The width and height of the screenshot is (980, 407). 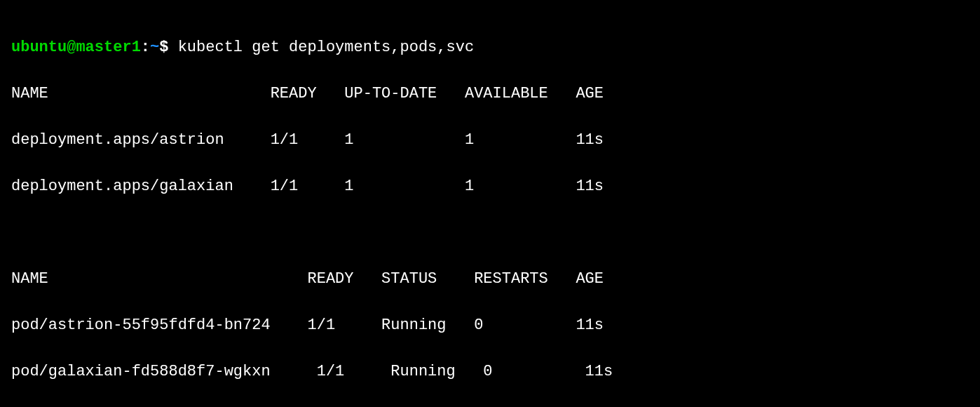 What do you see at coordinates (490, 233) in the screenshot?
I see `blank-line` at bounding box center [490, 233].